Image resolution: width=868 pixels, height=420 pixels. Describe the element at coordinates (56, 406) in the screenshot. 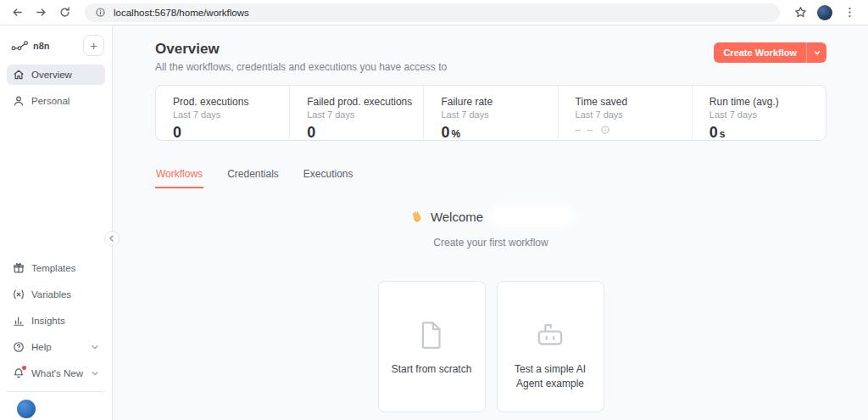

I see `sidebar-profile` at that location.